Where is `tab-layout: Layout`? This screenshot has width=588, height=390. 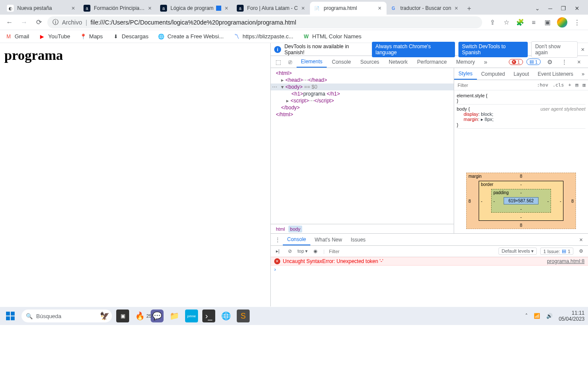 tab-layout: Layout is located at coordinates (521, 74).